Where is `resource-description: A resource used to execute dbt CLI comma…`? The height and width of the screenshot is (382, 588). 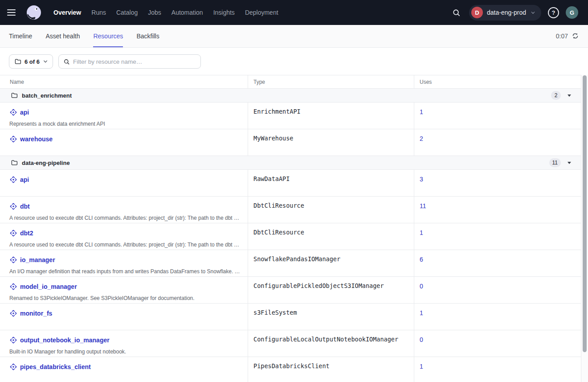
resource-description: A resource used to execute dbt CLI comma… is located at coordinates (125, 218).